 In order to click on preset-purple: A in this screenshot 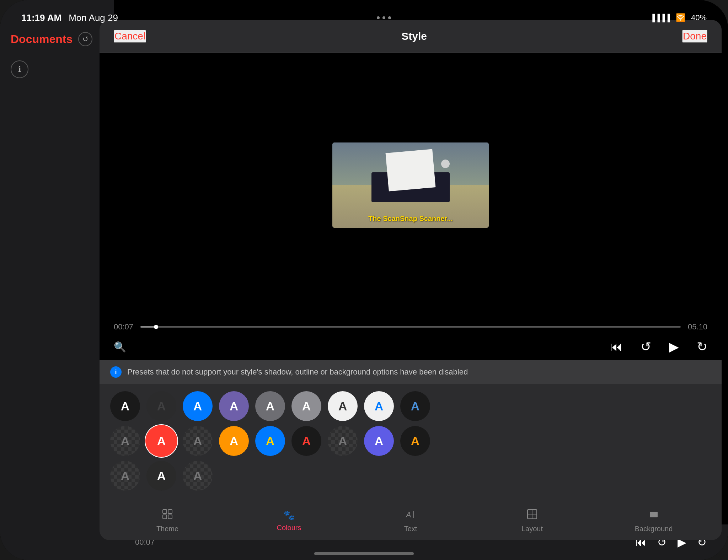, I will do `click(234, 406)`.